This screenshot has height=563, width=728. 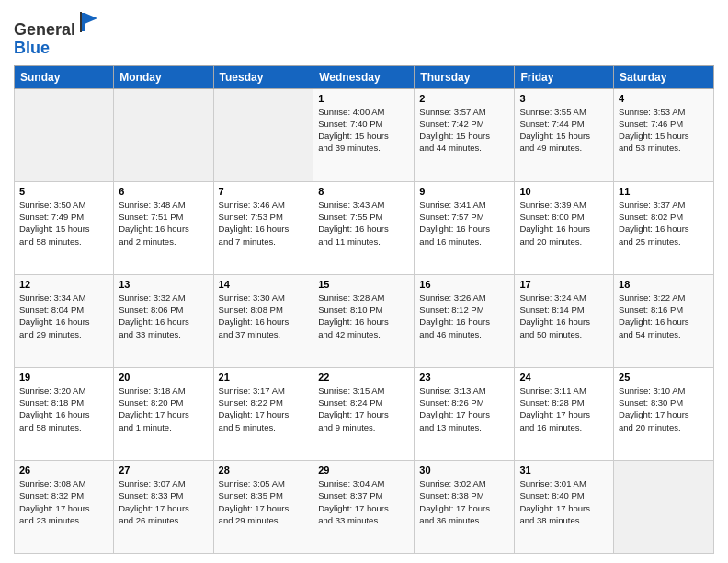 What do you see at coordinates (364, 377) in the screenshot?
I see `day-number: 22` at bounding box center [364, 377].